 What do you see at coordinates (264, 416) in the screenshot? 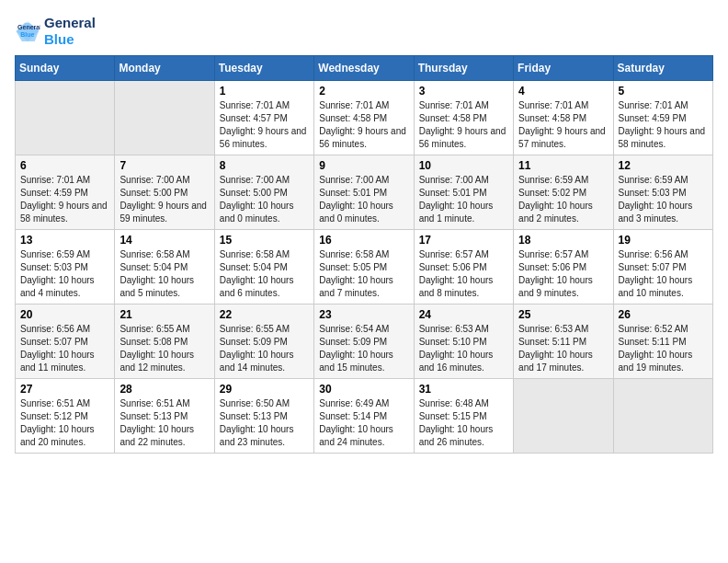
I see `day-cell: 29Sunrise: 6:50 AM Sunset: 5:13 PM Dayli…` at bounding box center [264, 416].